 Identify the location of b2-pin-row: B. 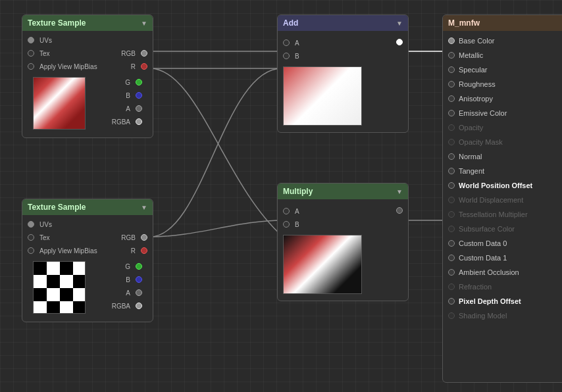
(133, 280).